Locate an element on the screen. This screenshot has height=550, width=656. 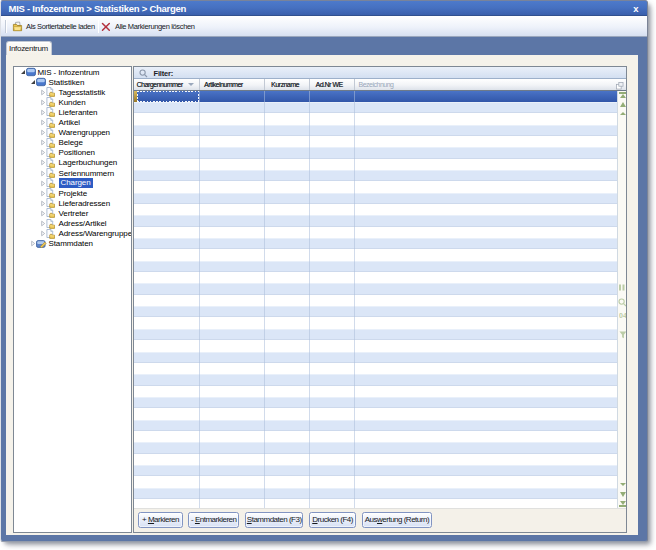
scroll-up-icon is located at coordinates (624, 114).